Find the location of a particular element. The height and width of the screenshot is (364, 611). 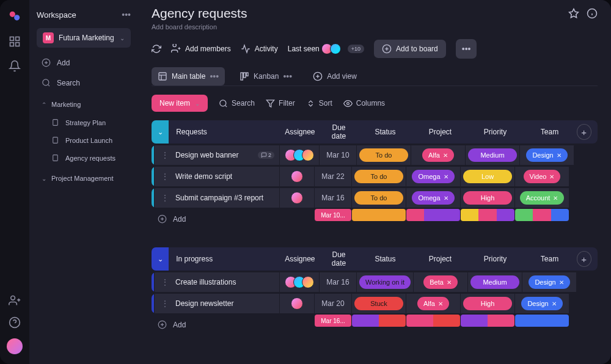

add-to-board-button: Add to board is located at coordinates (410, 49).